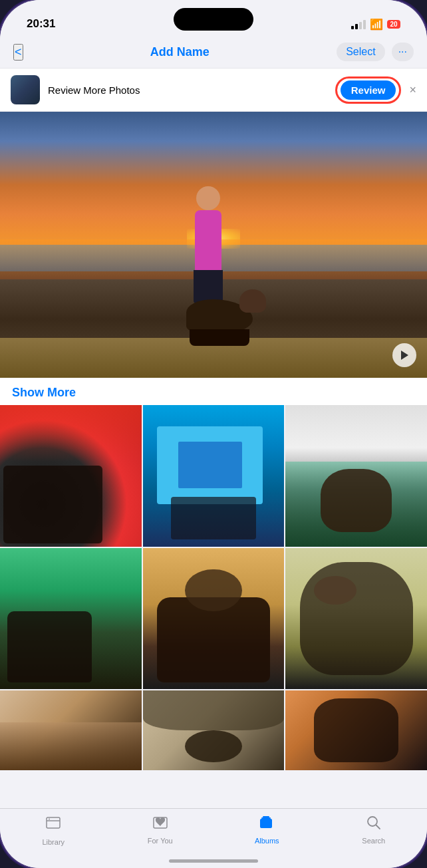 This screenshot has width=427, height=868. I want to click on tab-library: Library, so click(53, 830).